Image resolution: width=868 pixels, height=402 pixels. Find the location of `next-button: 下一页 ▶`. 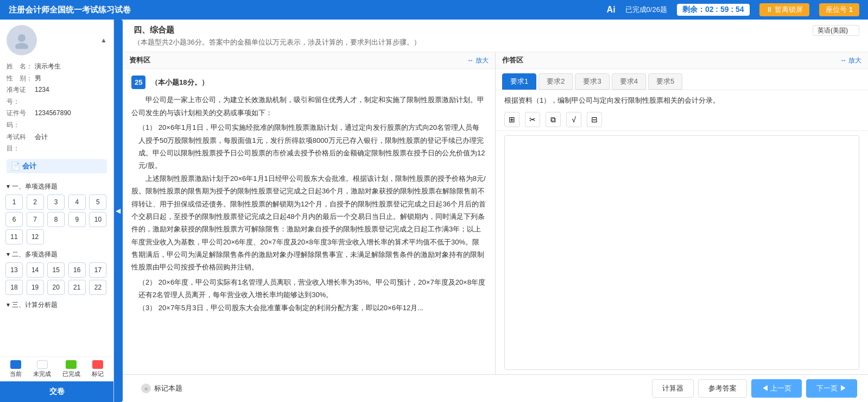

next-button: 下一页 ▶ is located at coordinates (832, 388).